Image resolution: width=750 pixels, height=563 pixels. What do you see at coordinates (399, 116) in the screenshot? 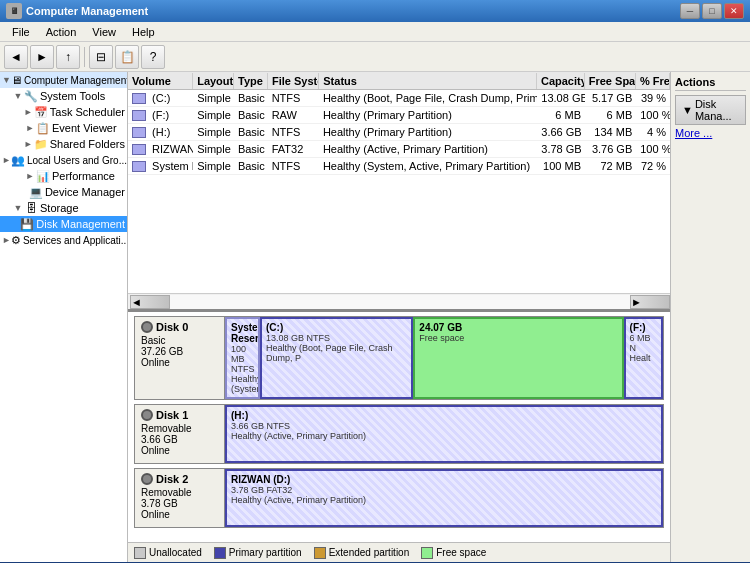
I see `table-row: ▦ (F:) Simple Basic RAW Healthy (Primary…` at bounding box center [399, 116].